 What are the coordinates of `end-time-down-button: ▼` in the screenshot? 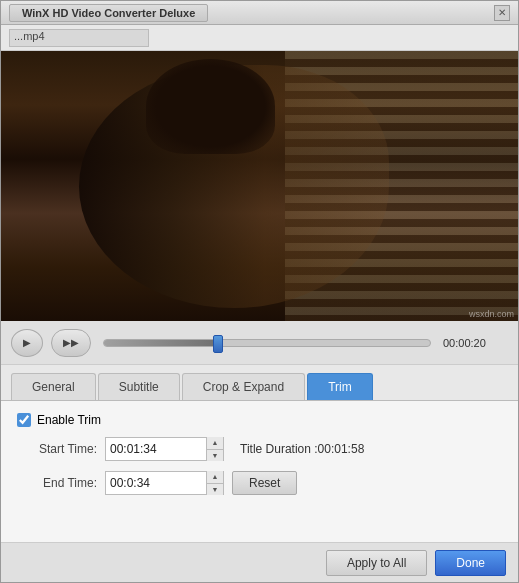 It's located at (215, 490).